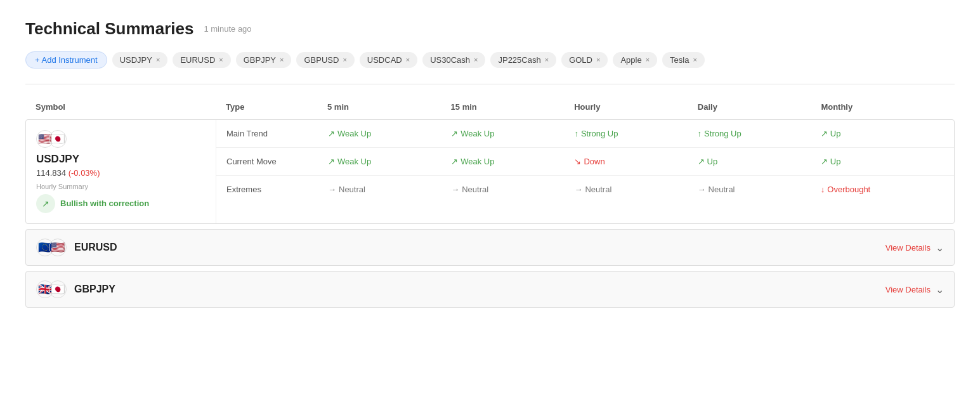 This screenshot has width=980, height=420. Describe the element at coordinates (490, 29) in the screenshot. I see `page-header: Technical Summaries 1 minute ago` at that location.